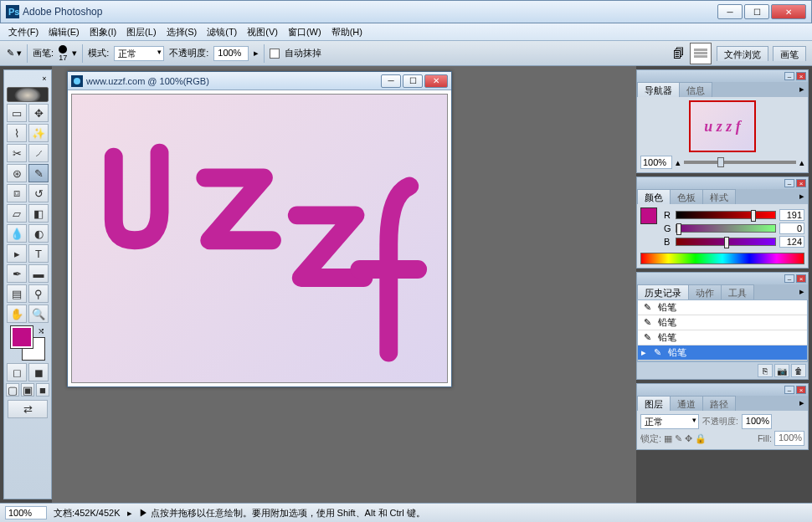 This screenshot has height=522, width=812. I want to click on standard-mode-icon: ◻, so click(17, 372).